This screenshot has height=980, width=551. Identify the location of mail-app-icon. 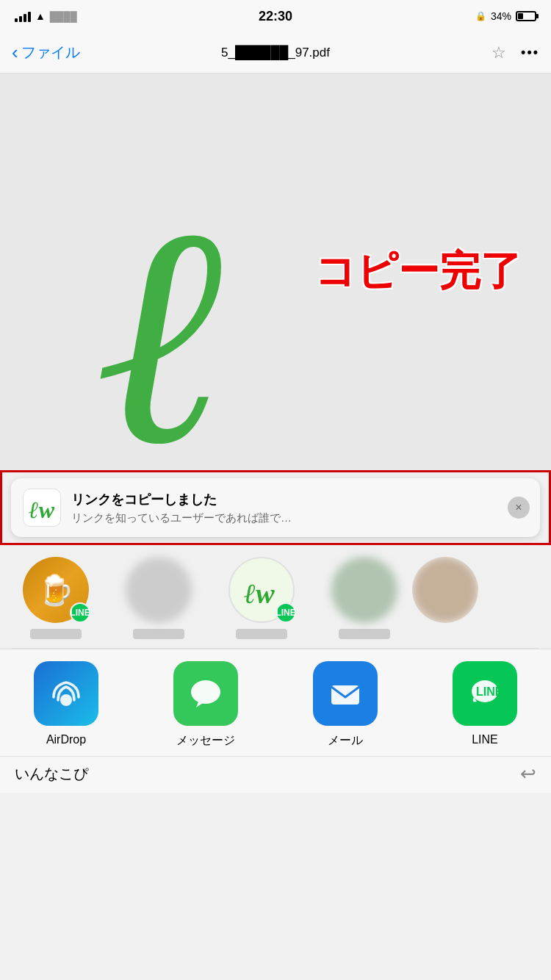
(345, 693).